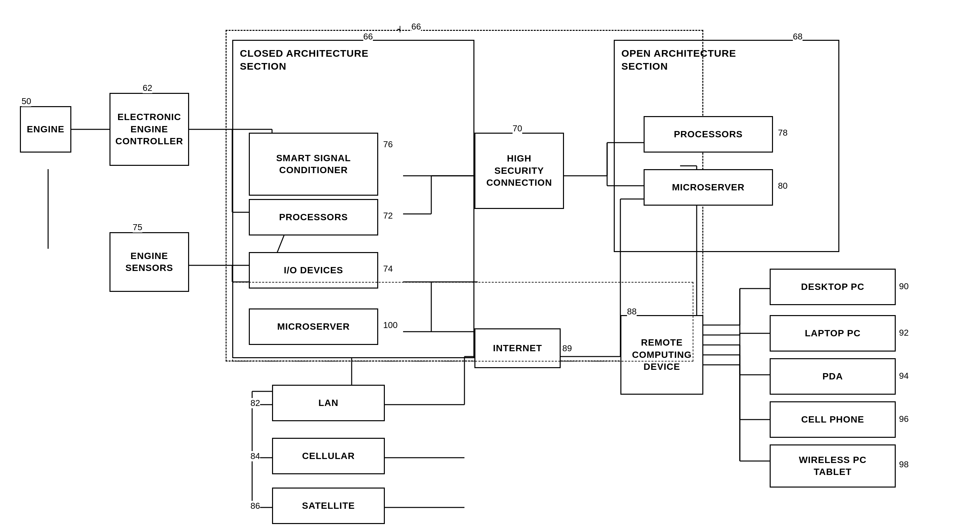  Describe the element at coordinates (149, 129) in the screenshot. I see `eec-label: ELECTRONIC ENGINE CONTROLLER` at that location.